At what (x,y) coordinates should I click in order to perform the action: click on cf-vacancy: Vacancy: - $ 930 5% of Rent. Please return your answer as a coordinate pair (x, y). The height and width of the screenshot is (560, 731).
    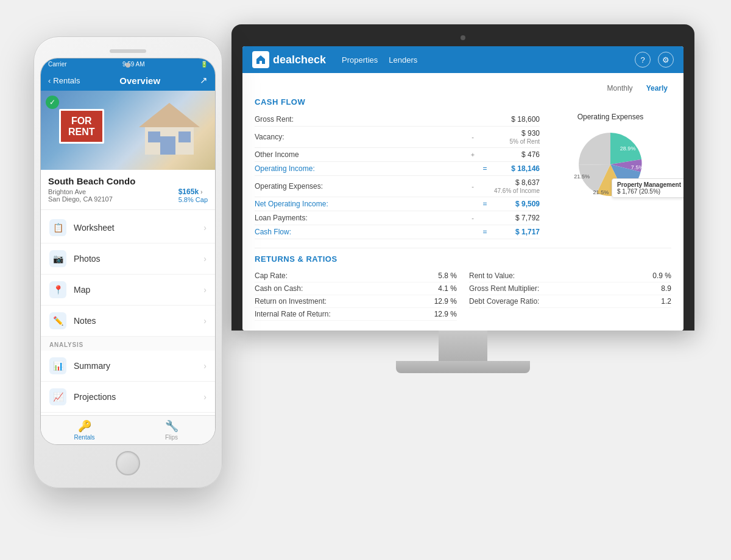
    Looking at the image, I should click on (397, 138).